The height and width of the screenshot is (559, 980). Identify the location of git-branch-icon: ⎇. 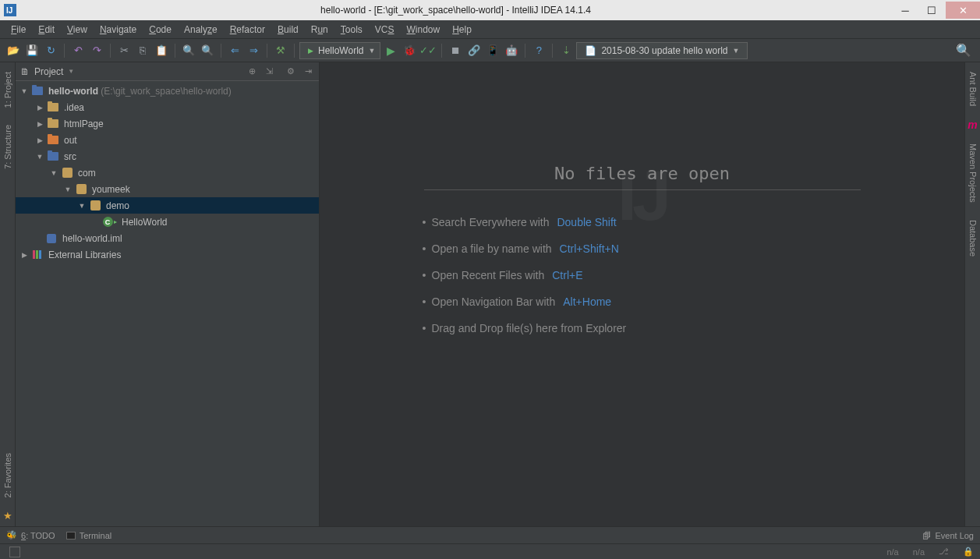
(943, 552).